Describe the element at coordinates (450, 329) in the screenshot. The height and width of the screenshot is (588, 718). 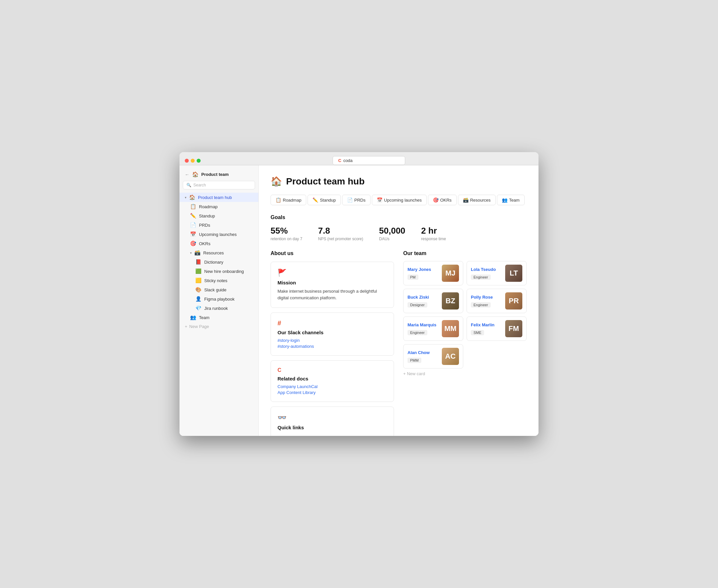
I see `avatar: MM` at that location.